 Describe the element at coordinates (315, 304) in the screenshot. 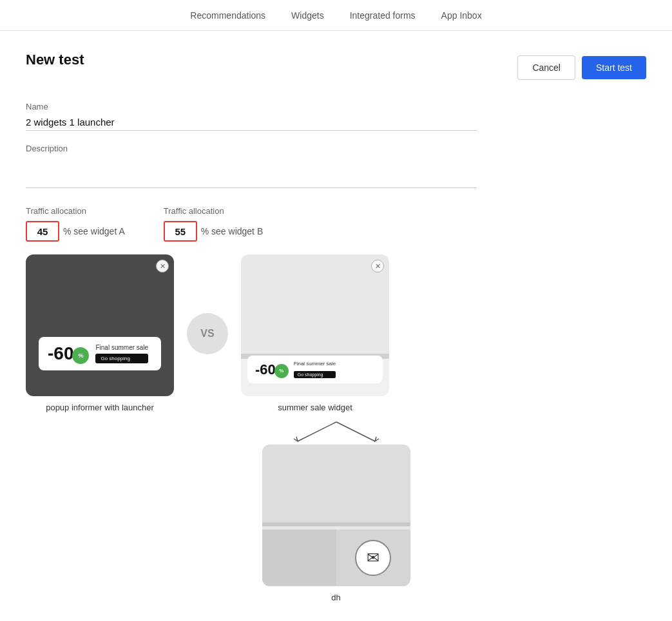

I see `widget-b-top-area` at that location.